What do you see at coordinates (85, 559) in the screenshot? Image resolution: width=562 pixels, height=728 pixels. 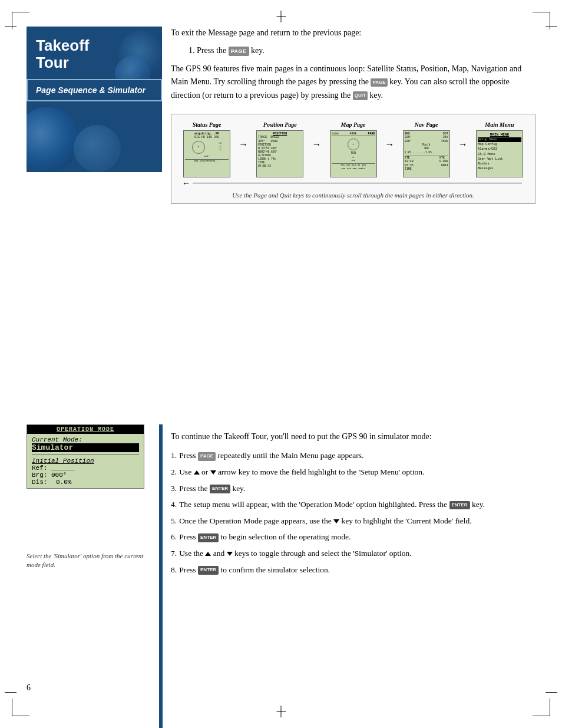 I see `op-mode-caption-area: Select the 'Simulator' option from the c…` at bounding box center [85, 559].